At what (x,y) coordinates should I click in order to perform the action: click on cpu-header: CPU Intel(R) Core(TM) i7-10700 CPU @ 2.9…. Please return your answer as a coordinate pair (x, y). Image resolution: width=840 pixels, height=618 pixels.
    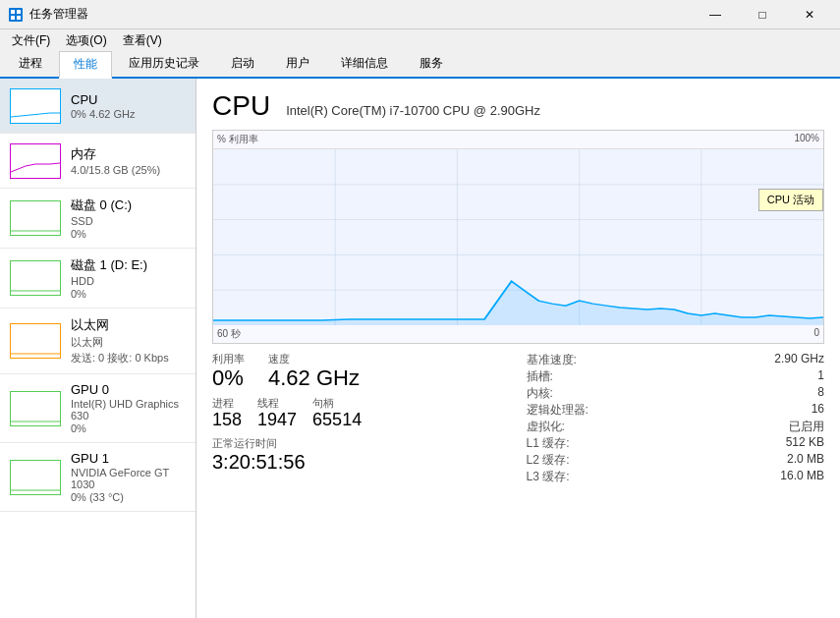
    Looking at the image, I should click on (519, 106).